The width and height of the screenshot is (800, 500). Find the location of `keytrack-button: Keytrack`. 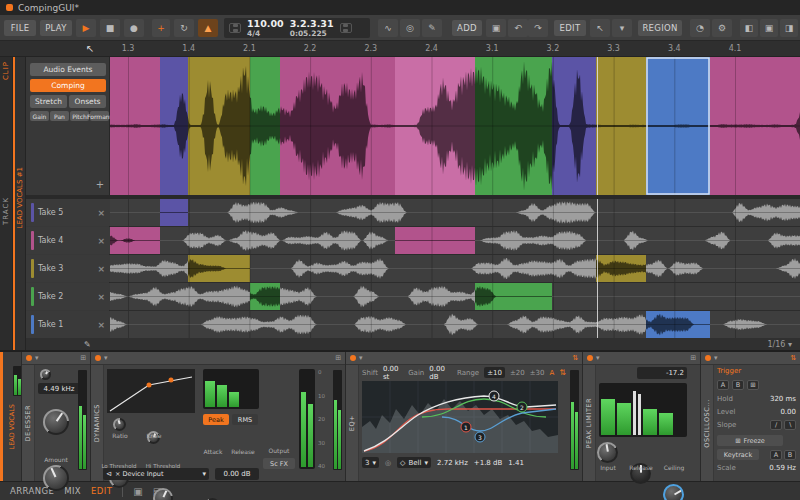

keytrack-button: Keytrack is located at coordinates (738, 454).